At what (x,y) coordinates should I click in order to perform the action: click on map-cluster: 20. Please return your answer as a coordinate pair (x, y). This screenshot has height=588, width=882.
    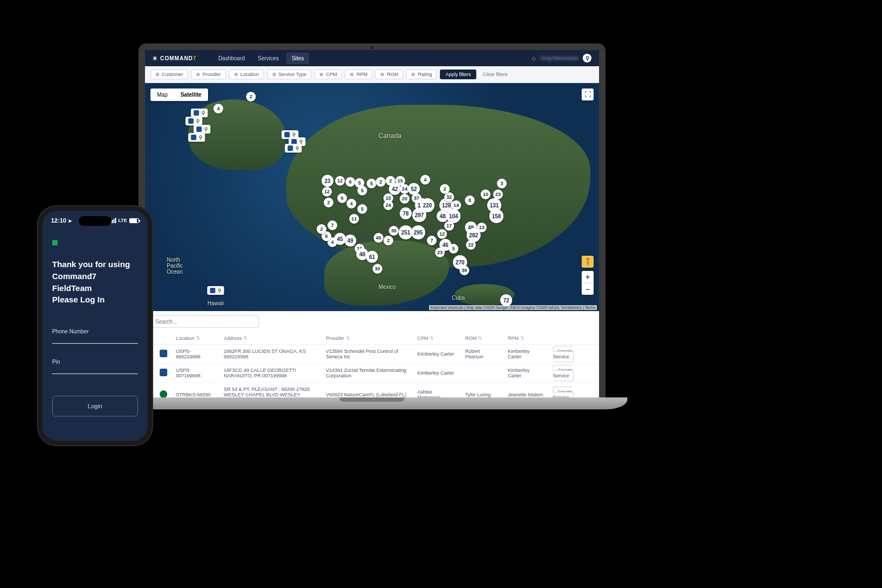
    Looking at the image, I should click on (405, 199).